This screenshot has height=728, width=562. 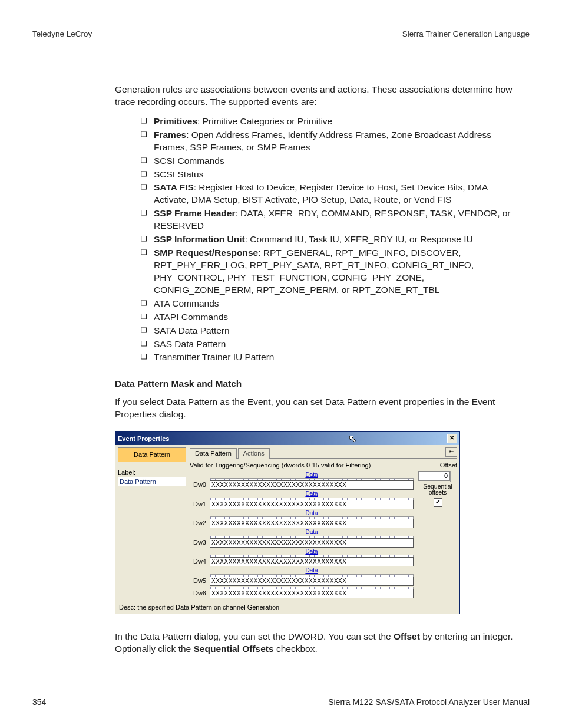 I want to click on list-item: SCSI Commands, so click(x=332, y=162).